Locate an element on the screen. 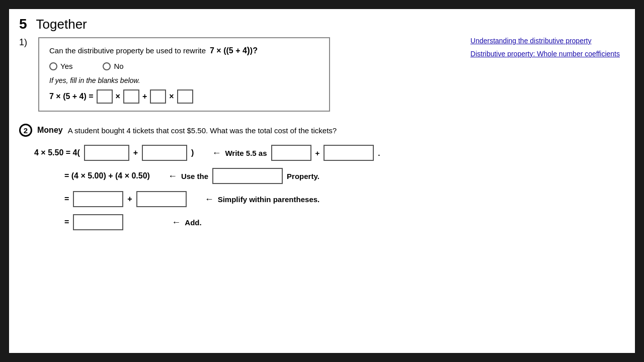  links-area: Understanding the distributive property … is located at coordinates (545, 47).